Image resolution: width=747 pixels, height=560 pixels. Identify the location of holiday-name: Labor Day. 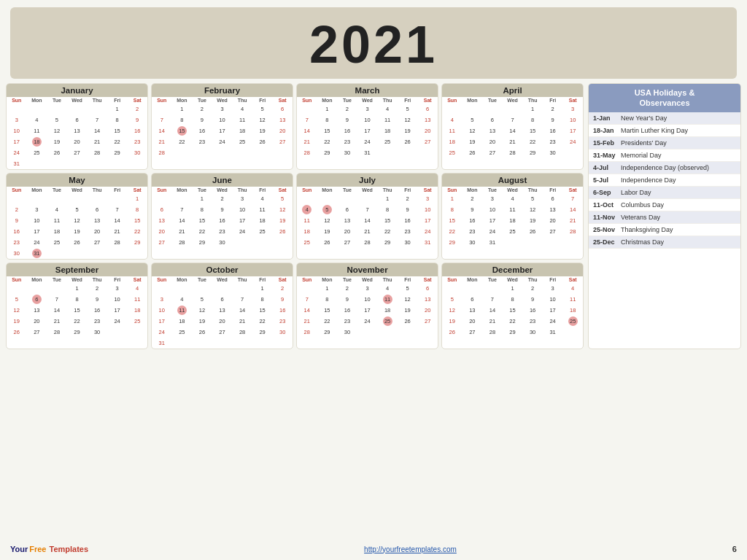
(678, 192).